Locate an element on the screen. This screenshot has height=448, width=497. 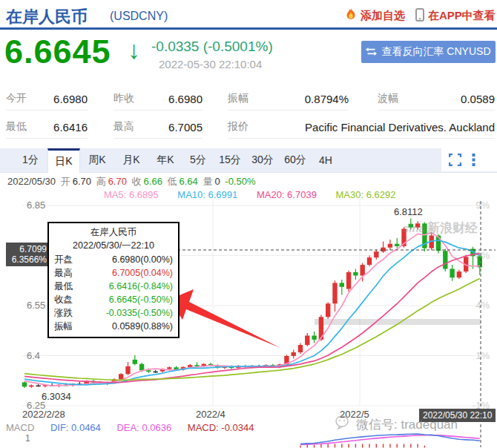
tooltip-row-value: 6.6416(-0.84%) is located at coordinates (141, 286).